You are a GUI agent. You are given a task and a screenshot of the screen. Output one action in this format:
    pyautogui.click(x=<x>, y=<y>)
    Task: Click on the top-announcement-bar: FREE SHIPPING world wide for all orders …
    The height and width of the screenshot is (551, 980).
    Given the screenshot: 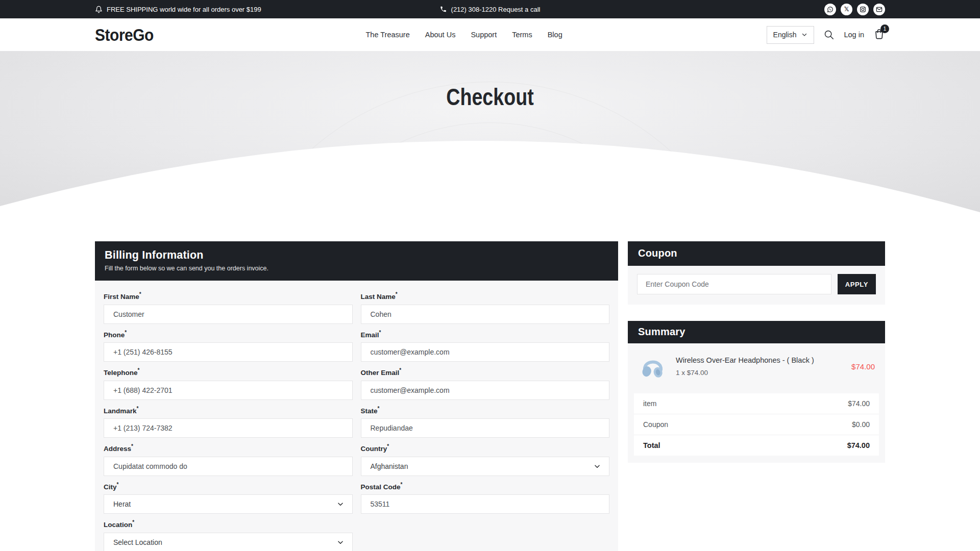 What is the action you would take?
    pyautogui.click(x=490, y=9)
    